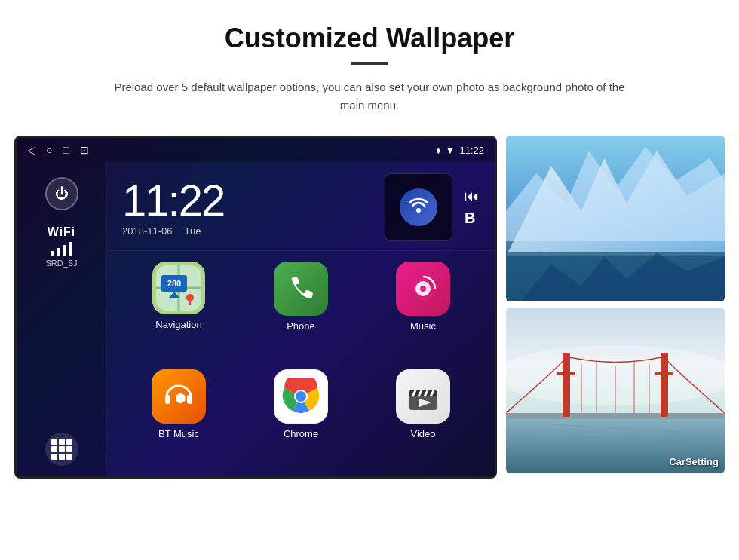 The height and width of the screenshot is (560, 739). Describe the element at coordinates (472, 196) in the screenshot. I see `prev-track-icon: ⏮` at that location.